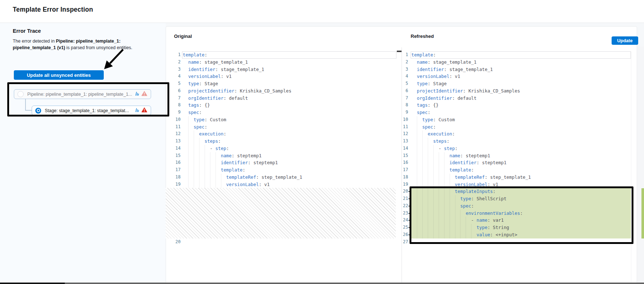 The height and width of the screenshot is (284, 644). I want to click on code-line: 26 value: <+input>, so click(519, 235).